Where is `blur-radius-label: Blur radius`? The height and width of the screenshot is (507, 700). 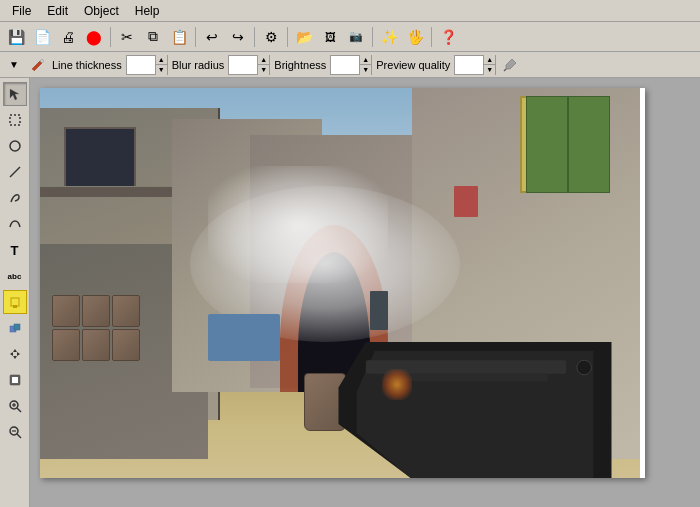
blur-radius-label: Blur radius is located at coordinates (198, 65).